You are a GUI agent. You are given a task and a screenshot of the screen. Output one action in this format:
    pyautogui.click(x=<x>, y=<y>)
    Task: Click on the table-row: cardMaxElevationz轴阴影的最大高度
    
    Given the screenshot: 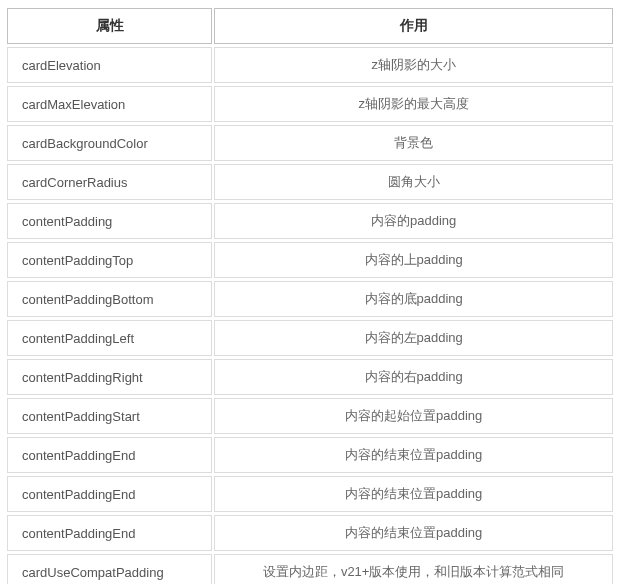 What is the action you would take?
    pyautogui.click(x=310, y=104)
    